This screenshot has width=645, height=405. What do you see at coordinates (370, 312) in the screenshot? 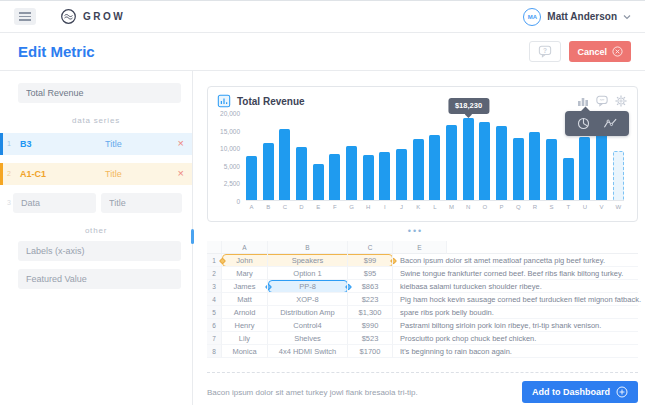
I see `cell-C5: $1,300` at bounding box center [370, 312].